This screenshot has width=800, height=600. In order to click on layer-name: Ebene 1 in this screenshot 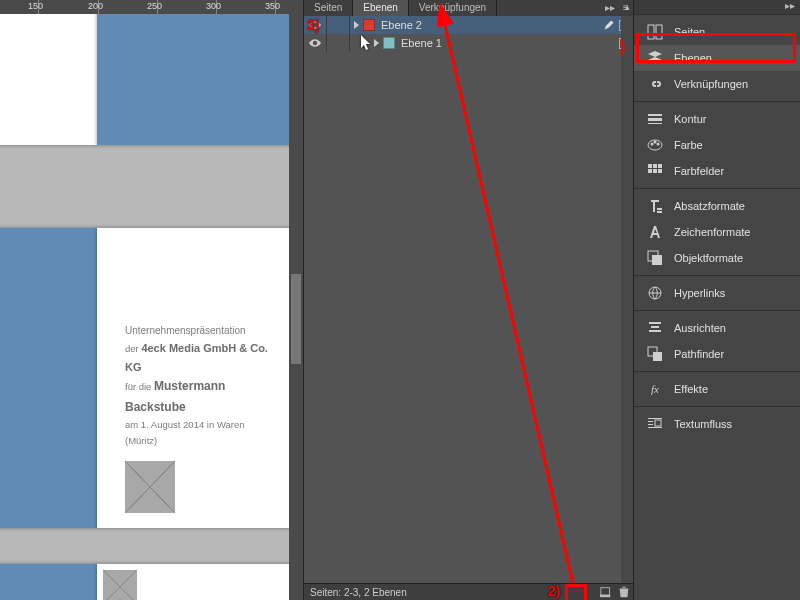, I will do `click(510, 43)`.